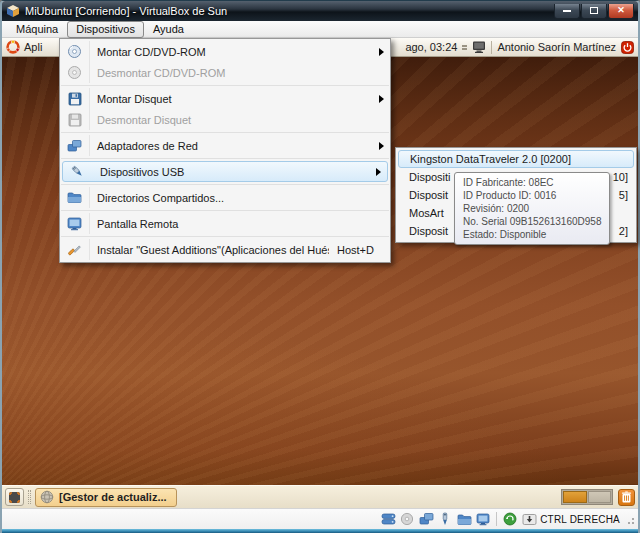  Describe the element at coordinates (240, 99) in the screenshot. I see `menu-item-label: Montar Disquet` at that location.